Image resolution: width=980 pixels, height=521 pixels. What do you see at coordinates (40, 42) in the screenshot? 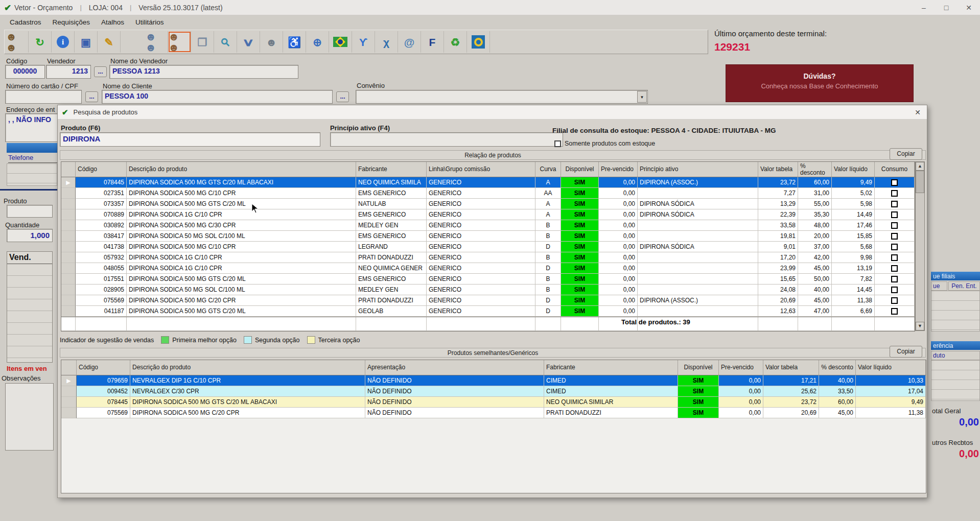
I see `refresh-icon: ↻` at bounding box center [40, 42].